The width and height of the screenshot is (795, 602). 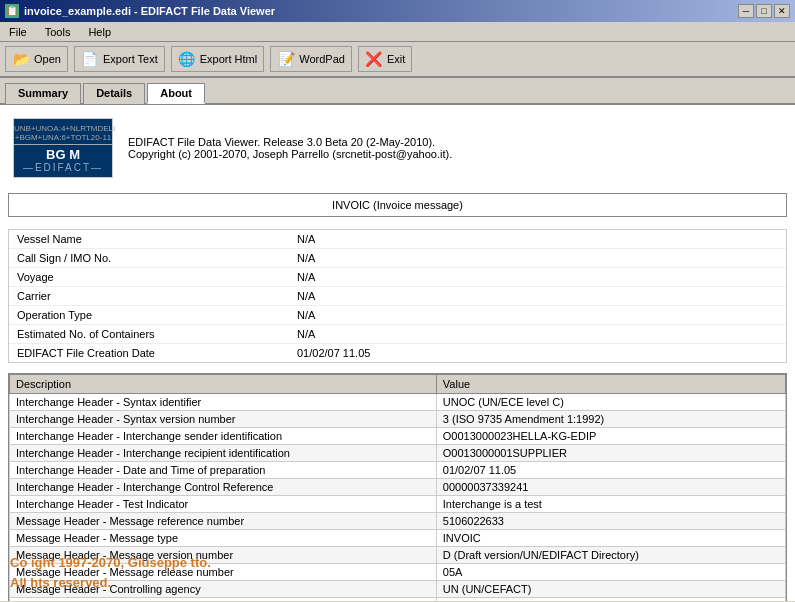 What do you see at coordinates (114, 94) in the screenshot?
I see `tab-details: Details` at bounding box center [114, 94].